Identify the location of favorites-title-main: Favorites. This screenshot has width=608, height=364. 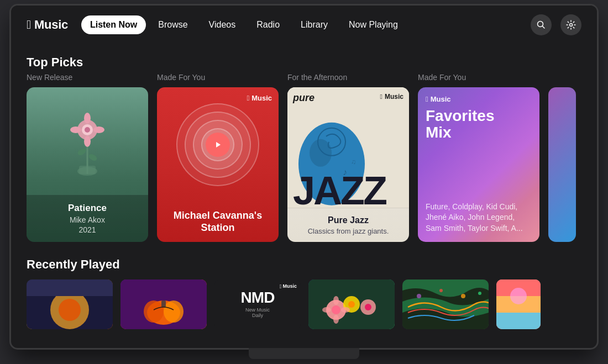
(460, 116).